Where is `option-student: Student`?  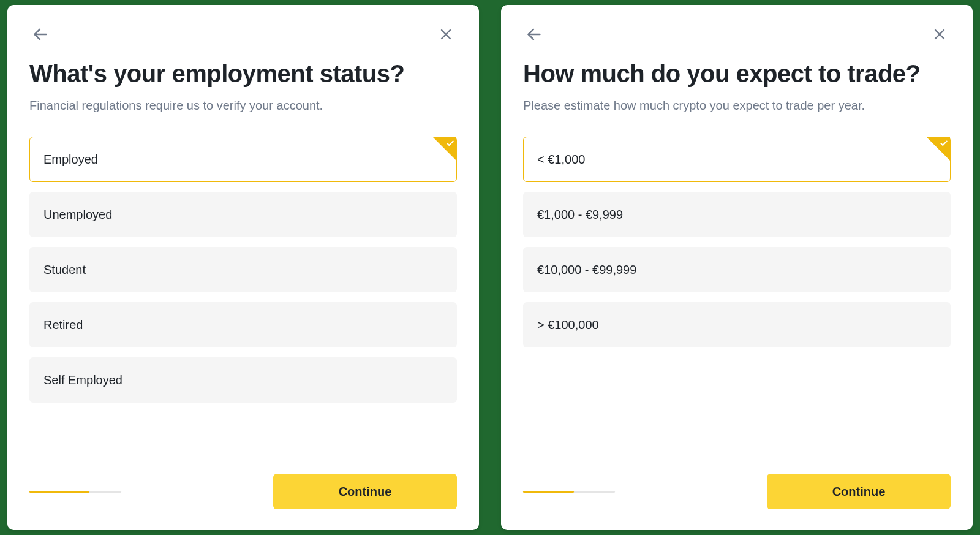
option-student: Student is located at coordinates (243, 270).